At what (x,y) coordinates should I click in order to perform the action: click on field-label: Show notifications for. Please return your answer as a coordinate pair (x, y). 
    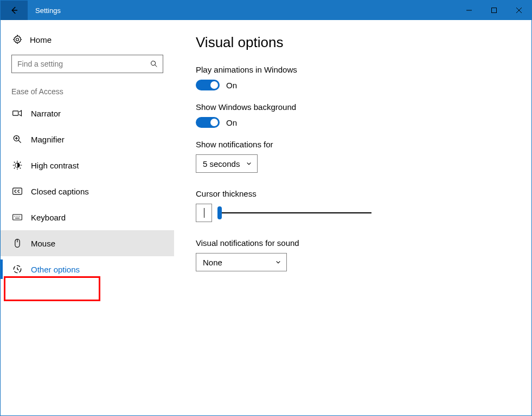
    Looking at the image, I should click on (352, 144).